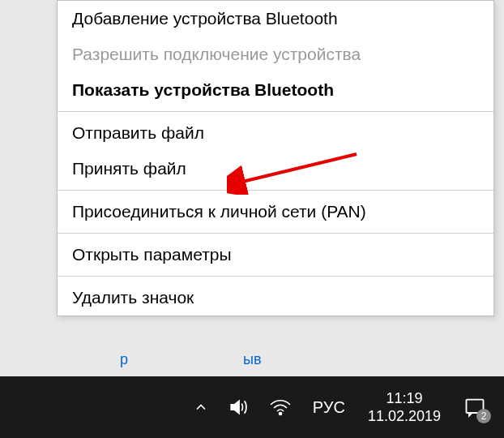 The height and width of the screenshot is (438, 504). Describe the element at coordinates (275, 133) in the screenshot. I see `menu-item-send-file: Отправить файл` at that location.